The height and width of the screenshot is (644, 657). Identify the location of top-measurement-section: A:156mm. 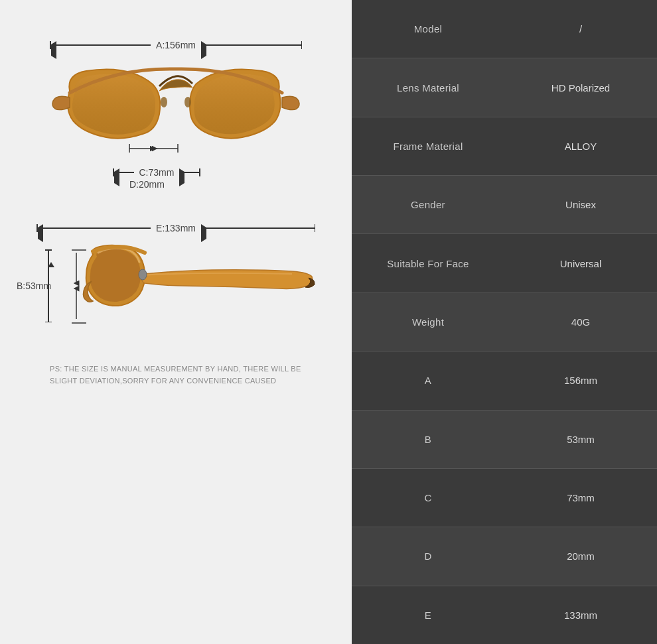
(176, 131).